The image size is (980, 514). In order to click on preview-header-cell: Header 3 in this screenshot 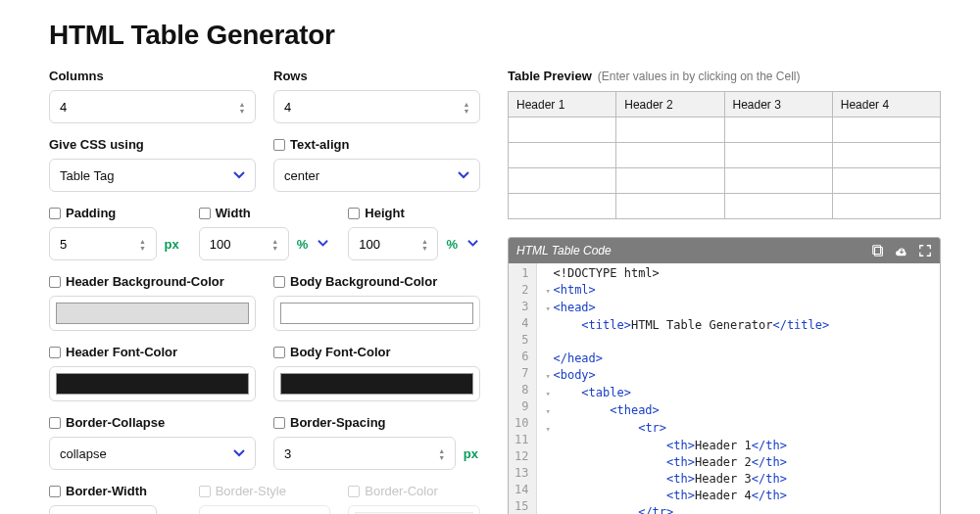, I will do `click(778, 105)`.